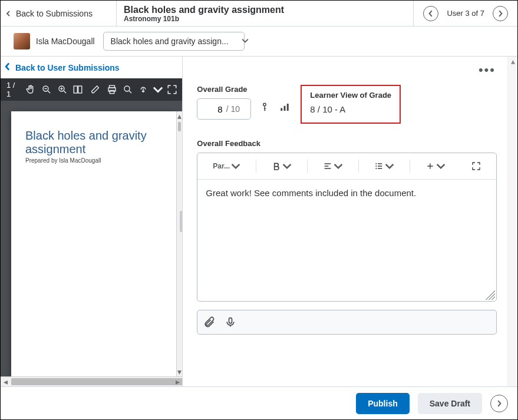 This screenshot has width=518, height=420. What do you see at coordinates (513, 221) in the screenshot?
I see `right-pane-scrollbar: ▴` at bounding box center [513, 221].